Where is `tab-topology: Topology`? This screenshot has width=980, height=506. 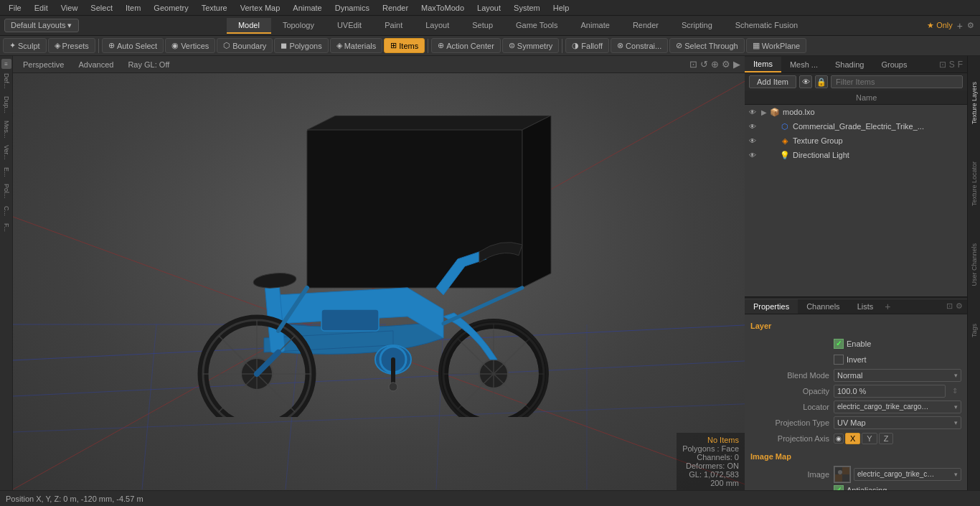 tab-topology: Topology is located at coordinates (298, 26).